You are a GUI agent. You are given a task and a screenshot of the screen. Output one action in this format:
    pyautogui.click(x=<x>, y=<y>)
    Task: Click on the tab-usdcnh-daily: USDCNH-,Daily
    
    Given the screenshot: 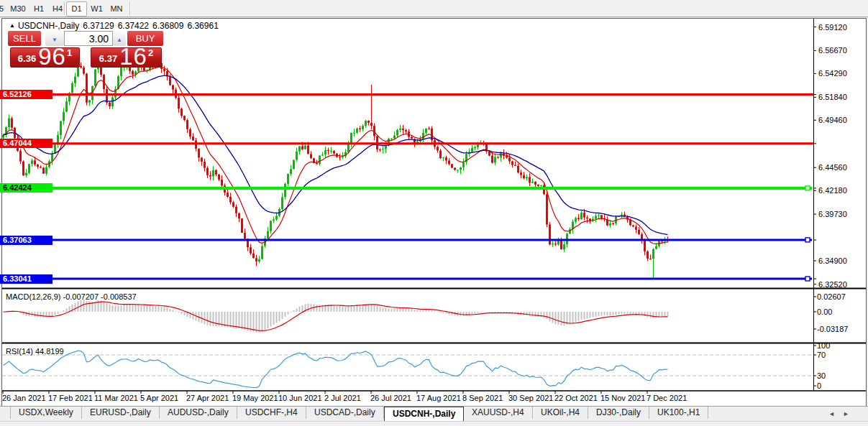 What is the action you would take?
    pyautogui.click(x=424, y=414)
    